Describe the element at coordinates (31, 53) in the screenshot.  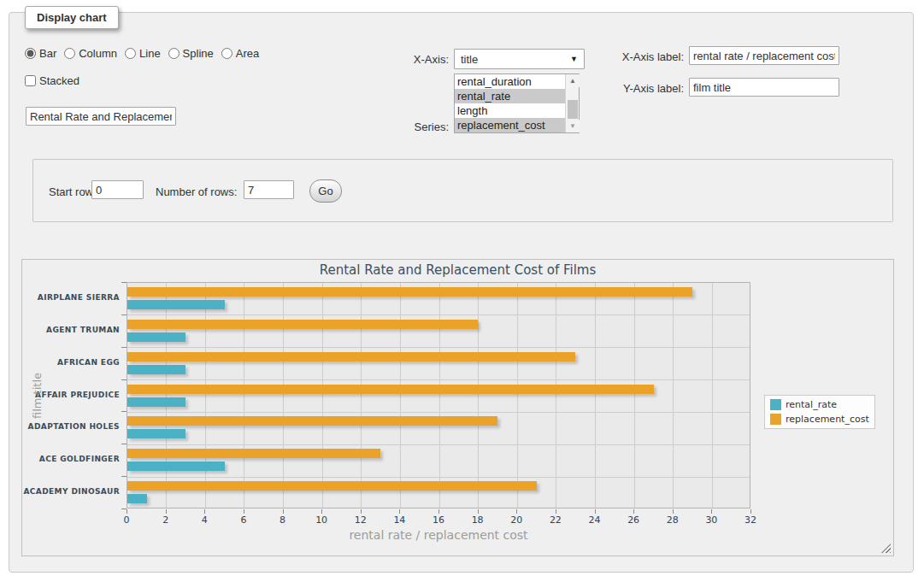
I see `chart-type-radio-bar` at that location.